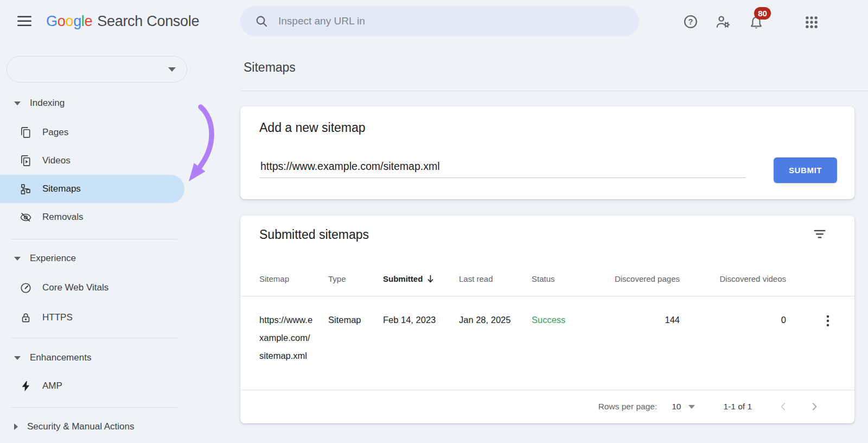  What do you see at coordinates (75, 288) in the screenshot?
I see `sidebar-item-label: Core Web Vitals` at bounding box center [75, 288].